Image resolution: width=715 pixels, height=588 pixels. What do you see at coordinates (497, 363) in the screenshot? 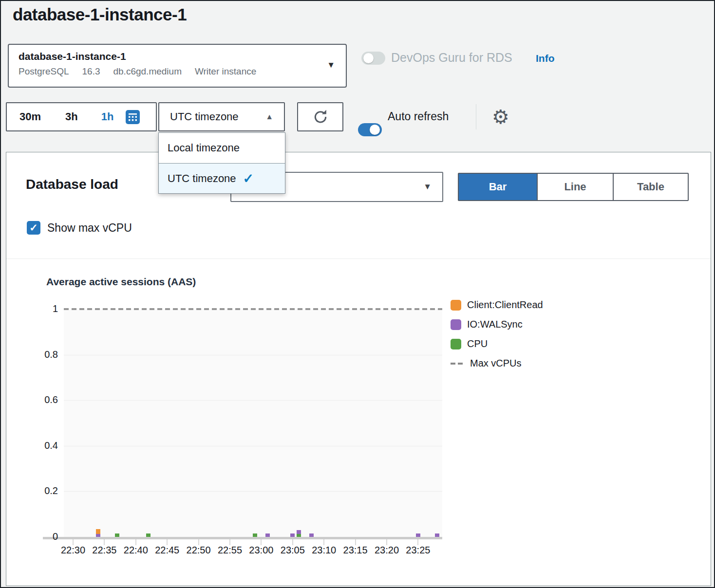
I see `legend-item-max-vcpus: Max vCPUs` at bounding box center [497, 363].